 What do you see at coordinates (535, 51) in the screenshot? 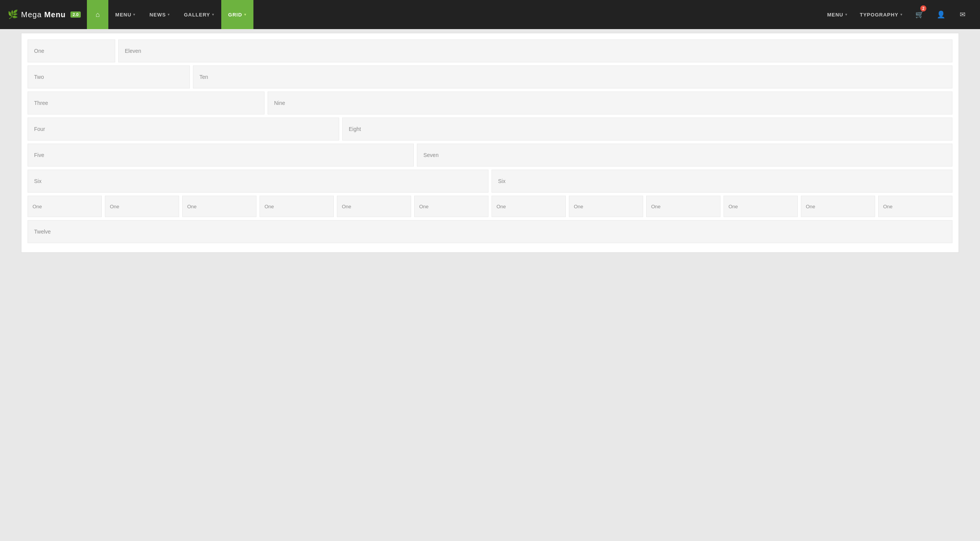
I see `grid-cell-eleven: Eleven` at bounding box center [535, 51].